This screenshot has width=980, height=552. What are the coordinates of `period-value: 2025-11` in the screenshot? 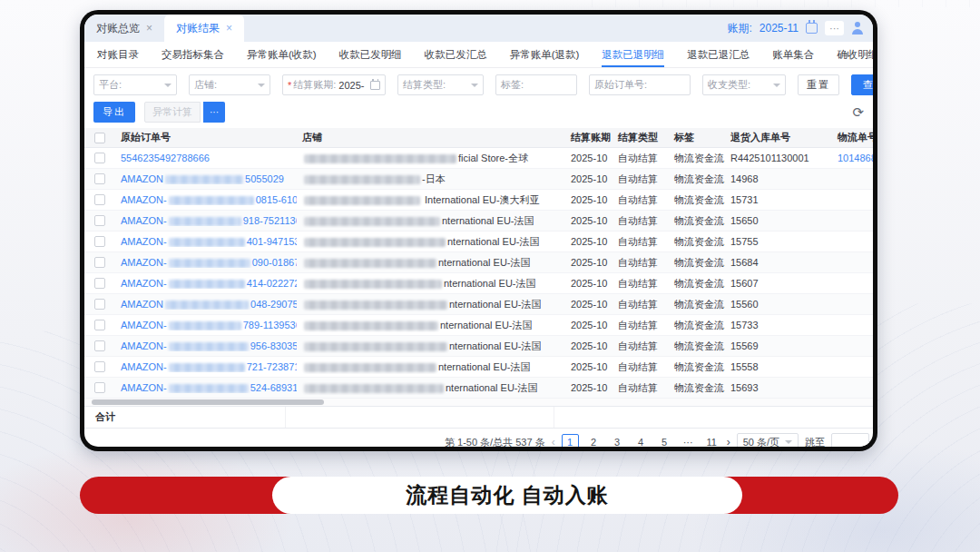 It's located at (779, 28).